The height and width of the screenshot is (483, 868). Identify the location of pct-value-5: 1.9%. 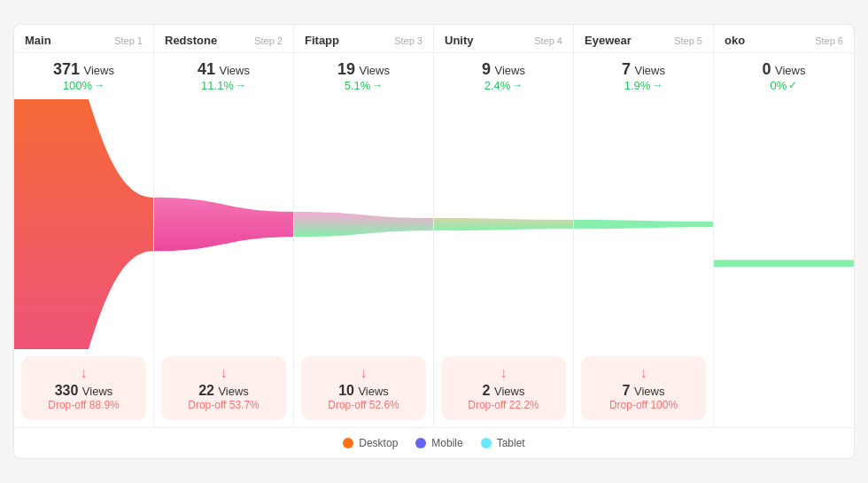
(638, 85).